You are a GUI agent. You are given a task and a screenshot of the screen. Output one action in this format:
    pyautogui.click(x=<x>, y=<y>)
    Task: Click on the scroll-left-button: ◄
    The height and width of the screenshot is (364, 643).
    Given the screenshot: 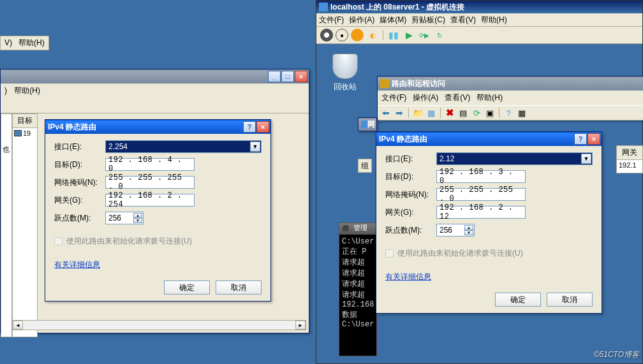 What is the action you would take?
    pyautogui.click(x=18, y=325)
    